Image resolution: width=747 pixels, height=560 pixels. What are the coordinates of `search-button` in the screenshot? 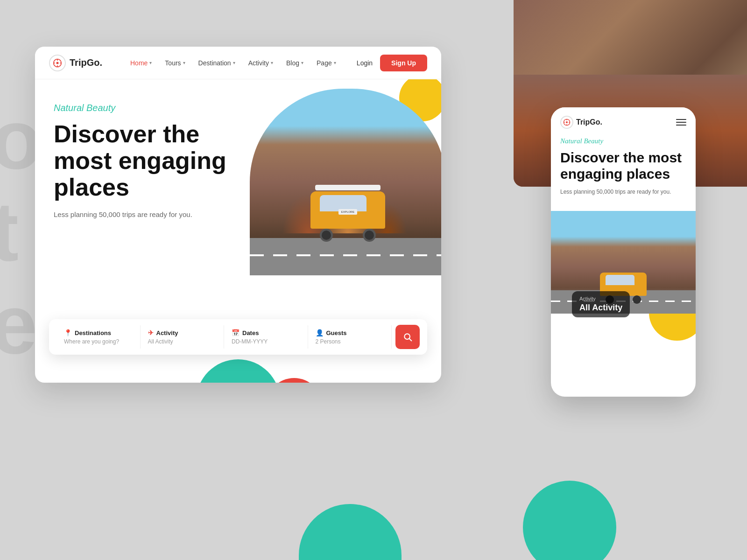 It's located at (408, 337).